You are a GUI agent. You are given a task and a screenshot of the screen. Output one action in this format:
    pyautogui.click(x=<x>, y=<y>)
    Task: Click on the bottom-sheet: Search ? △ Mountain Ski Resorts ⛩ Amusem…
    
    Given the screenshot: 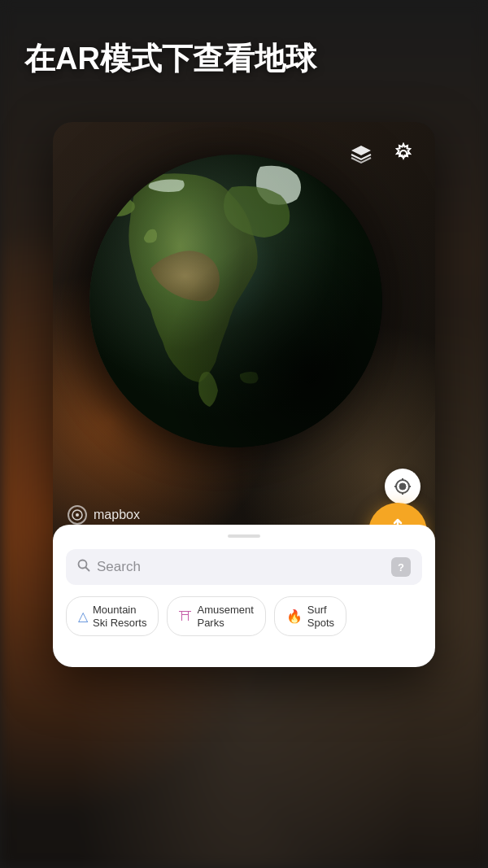 What is the action you would take?
    pyautogui.click(x=244, y=595)
    